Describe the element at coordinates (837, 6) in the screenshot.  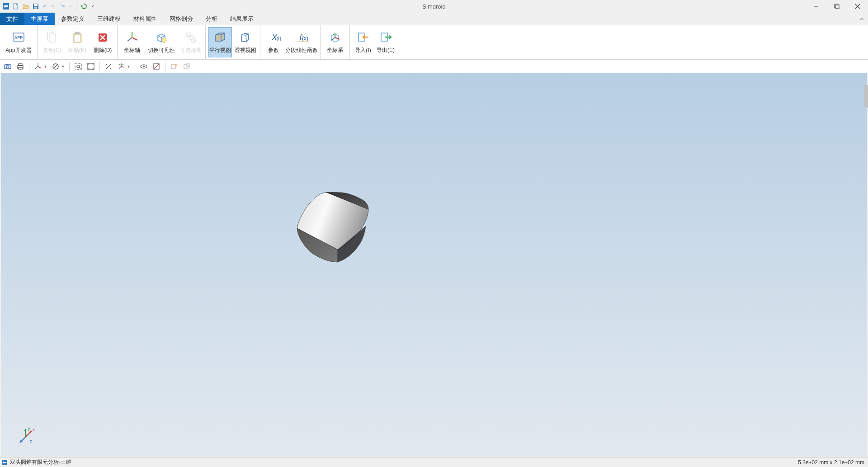
I see `maximize-button` at that location.